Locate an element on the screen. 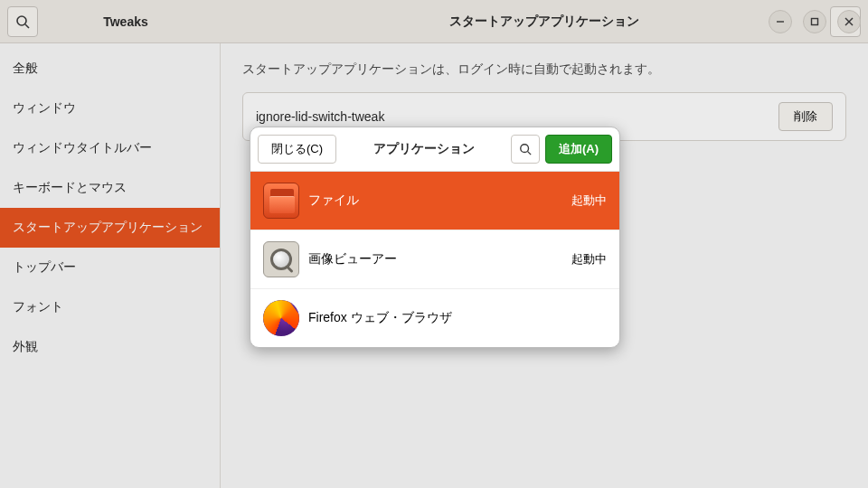  popover-header: 閉じる(C) アプリケーション 追加(A) is located at coordinates (435, 150).